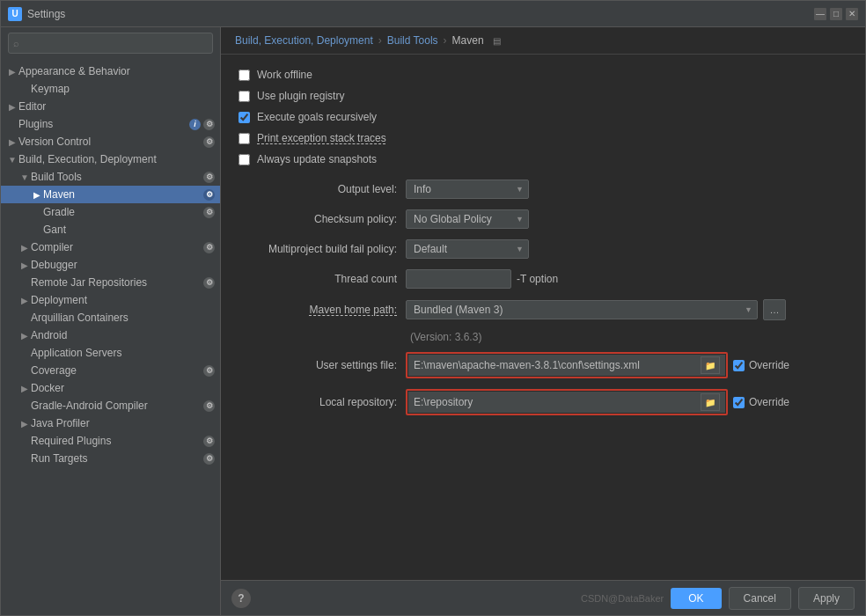 The image size is (866, 616). I want to click on expand-icon: ▼, so click(25, 178).